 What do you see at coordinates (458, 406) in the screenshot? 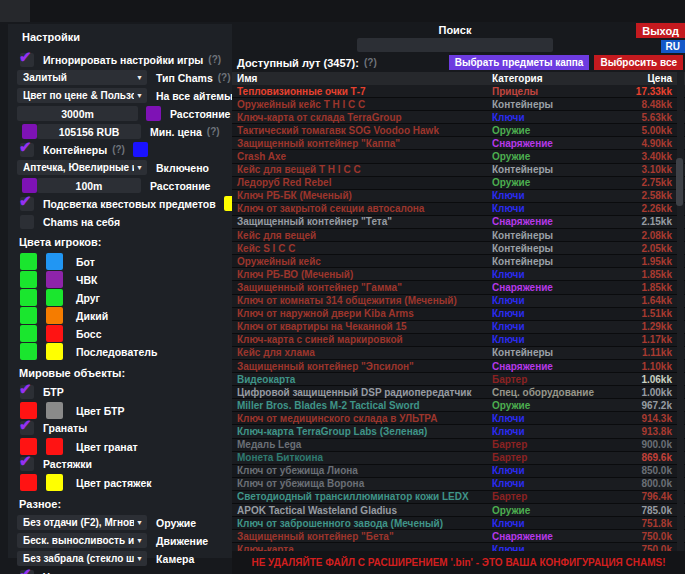
I see `table-row: Miller Bros. Blades M-2 Tactical SwordОр…` at bounding box center [458, 406].